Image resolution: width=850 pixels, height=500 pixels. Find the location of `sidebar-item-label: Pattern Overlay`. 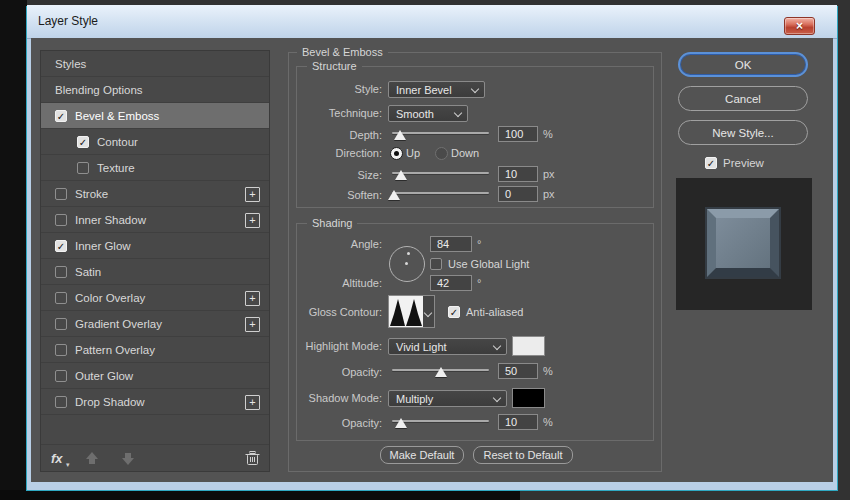

sidebar-item-label: Pattern Overlay is located at coordinates (115, 350).